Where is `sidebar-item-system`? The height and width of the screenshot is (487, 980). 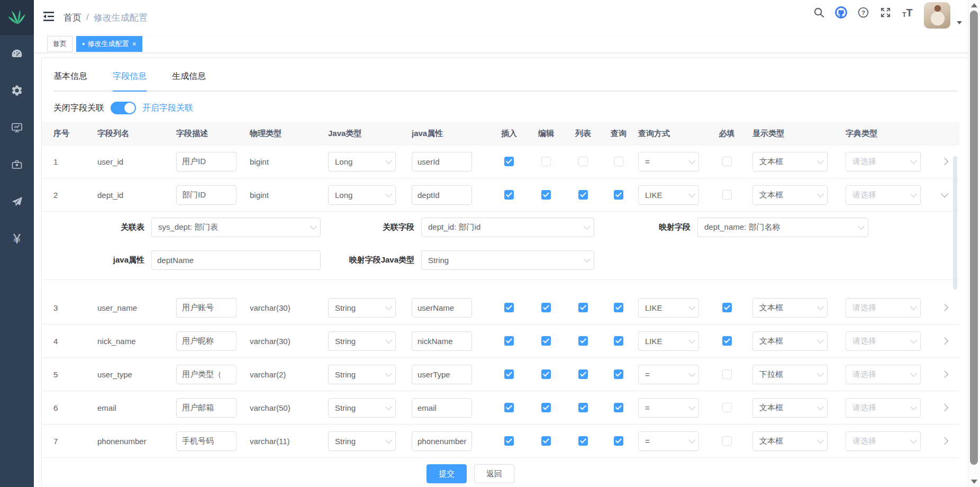
sidebar-item-system is located at coordinates (17, 91).